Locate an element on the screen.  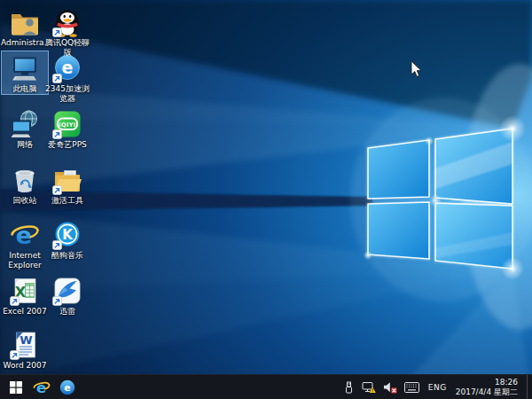
windows-logo-icon is located at coordinates (16, 387).